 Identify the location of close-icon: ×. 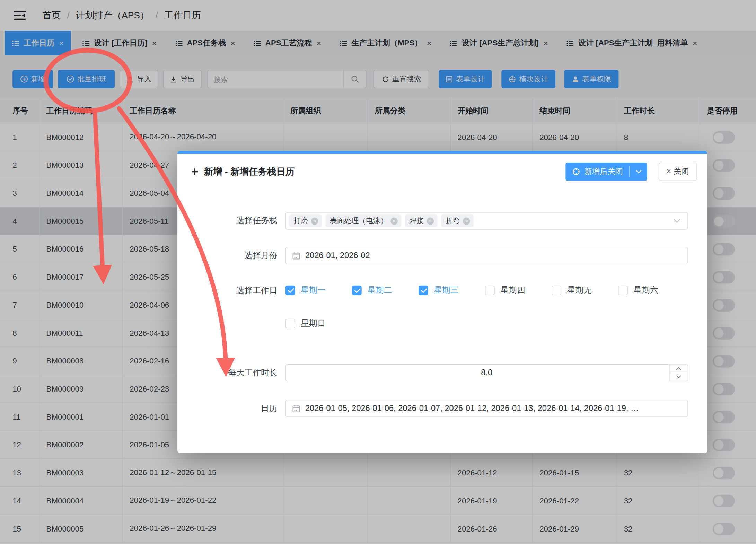
(669, 172).